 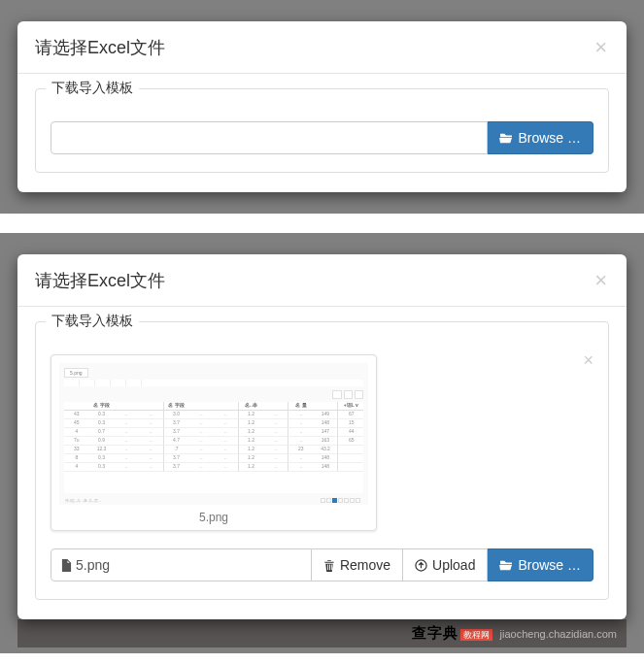 What do you see at coordinates (322, 223) in the screenshot?
I see `spacer` at bounding box center [322, 223].